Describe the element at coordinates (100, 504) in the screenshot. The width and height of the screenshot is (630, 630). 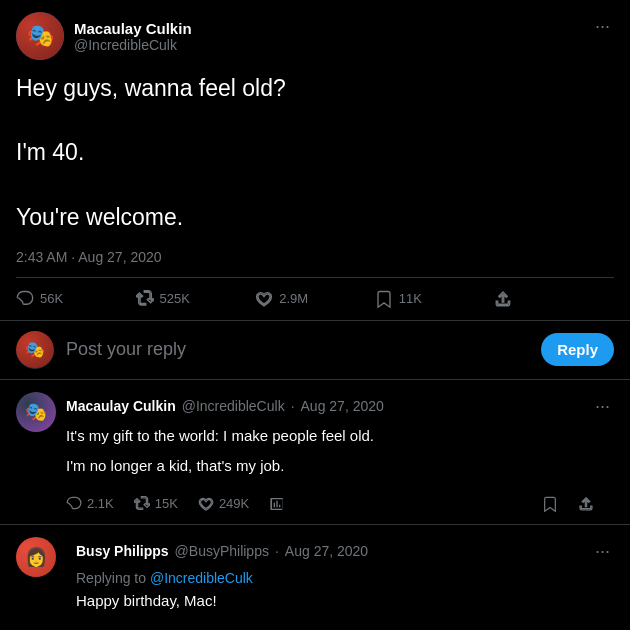
I see `reply-reply-count-1: 2.1K` at that location.